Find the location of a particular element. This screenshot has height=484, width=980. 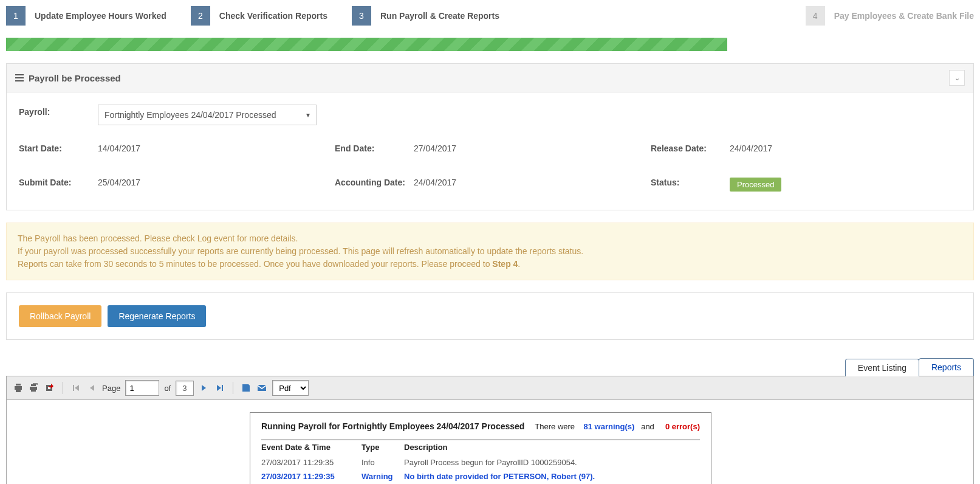

tab-event-listing: Event Listing is located at coordinates (882, 367).